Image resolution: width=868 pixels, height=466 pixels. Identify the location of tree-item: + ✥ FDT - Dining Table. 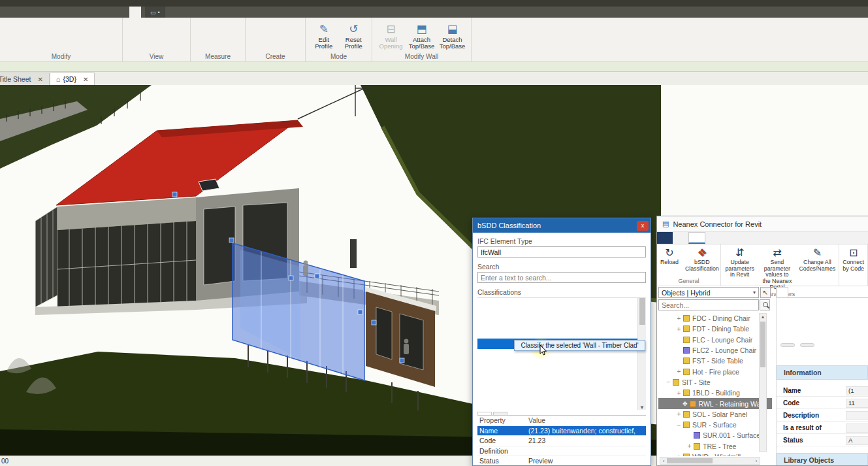
(715, 329).